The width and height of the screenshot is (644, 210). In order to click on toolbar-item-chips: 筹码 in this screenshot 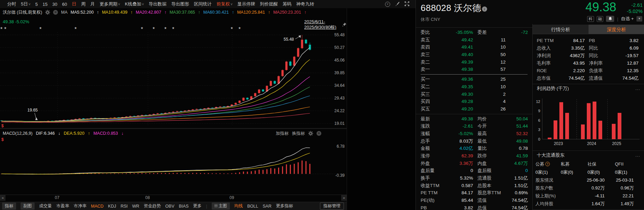, I will do `click(287, 4)`.